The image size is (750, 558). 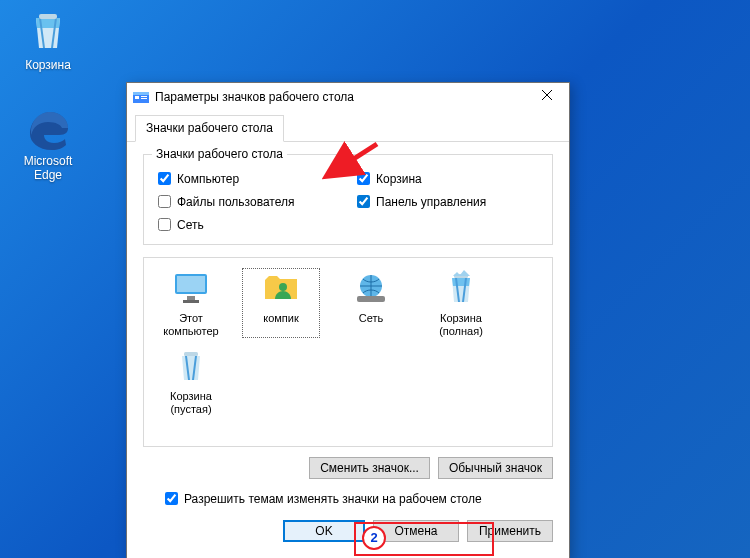 I want to click on group-title: Значки рабочего стола, so click(x=220, y=154).